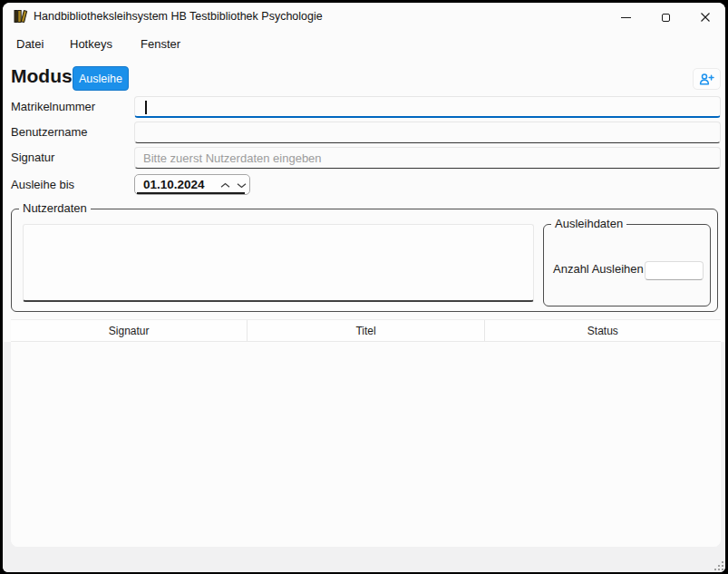  Describe the element at coordinates (626, 17) in the screenshot. I see `minimize-button` at that location.